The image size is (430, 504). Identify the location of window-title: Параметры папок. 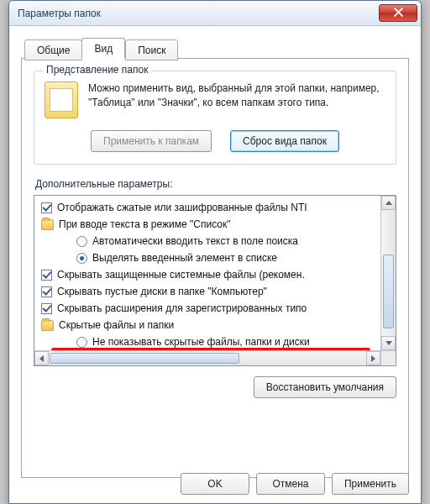
(198, 13).